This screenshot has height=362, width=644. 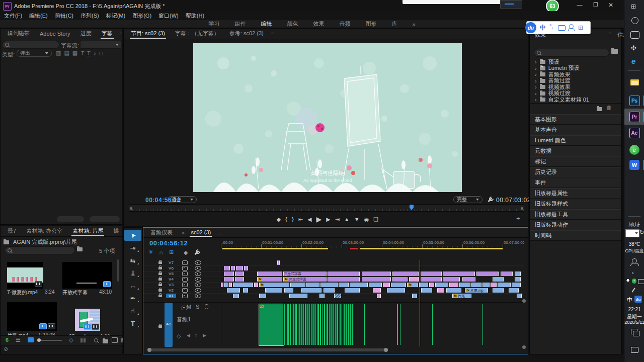 I want to click on delete-icon: 🗑, so click(x=609, y=108).